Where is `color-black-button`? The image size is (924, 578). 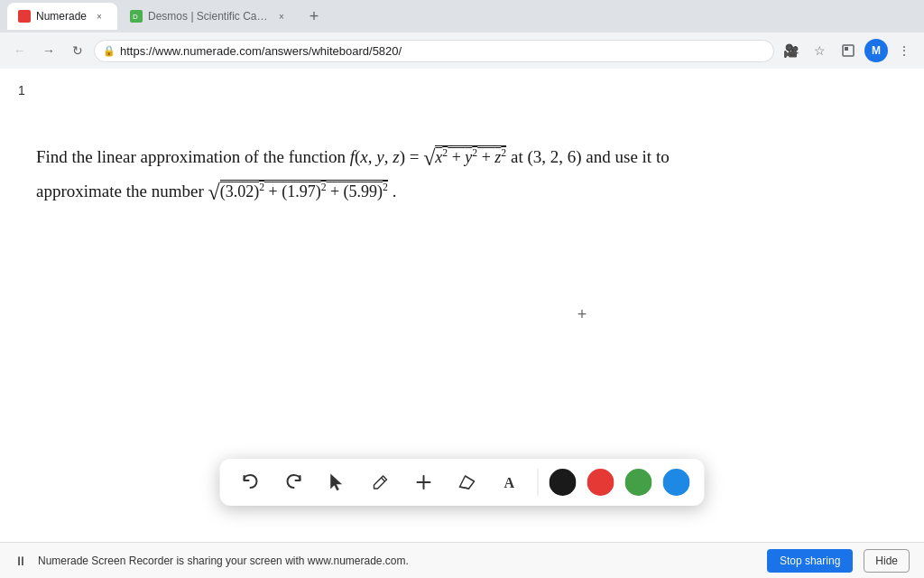
color-black-button is located at coordinates (563, 482).